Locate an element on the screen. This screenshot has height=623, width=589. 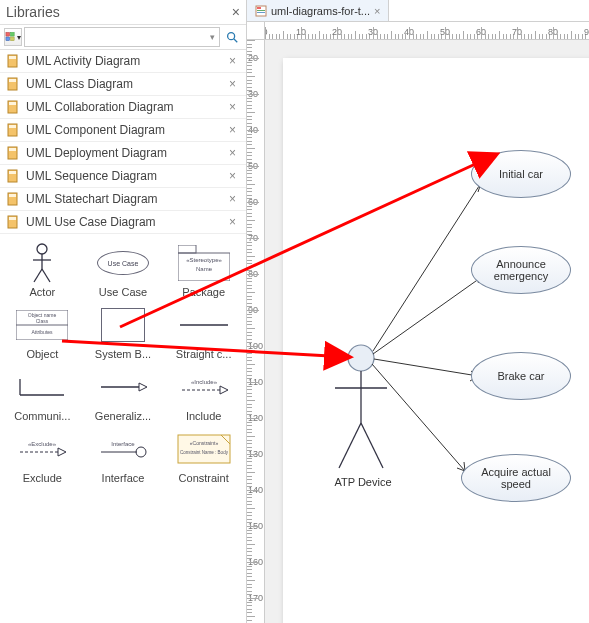
shape-object: Object nameClassAttributes Object is located at coordinates (42, 331).